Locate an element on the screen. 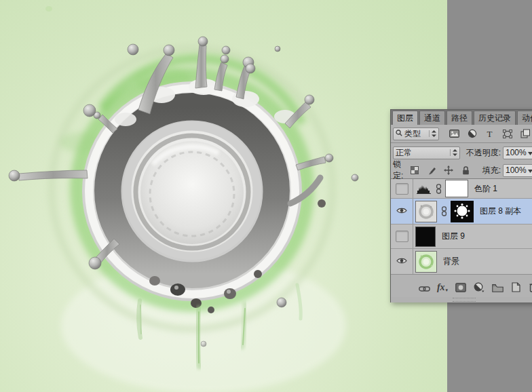 Image resolution: width=532 pixels, height=392 pixels. layer-name: 背景 is located at coordinates (451, 262).